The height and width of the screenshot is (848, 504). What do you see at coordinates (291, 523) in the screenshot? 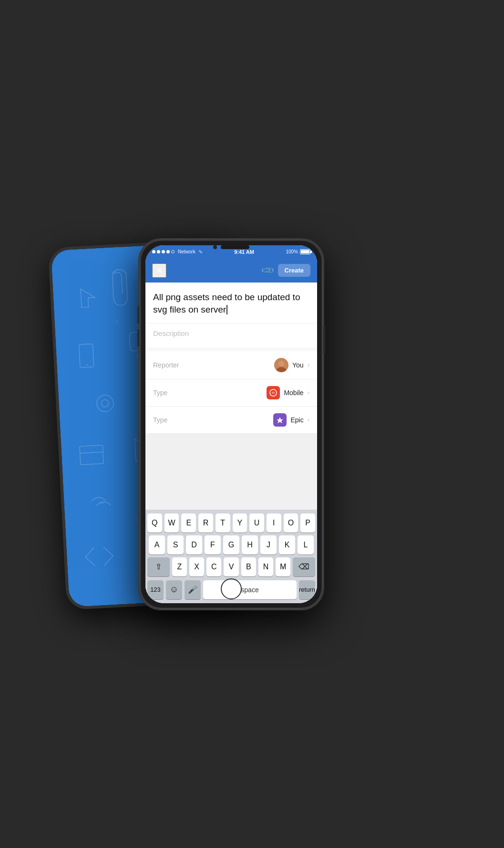
I see `key-o: O` at bounding box center [291, 523].